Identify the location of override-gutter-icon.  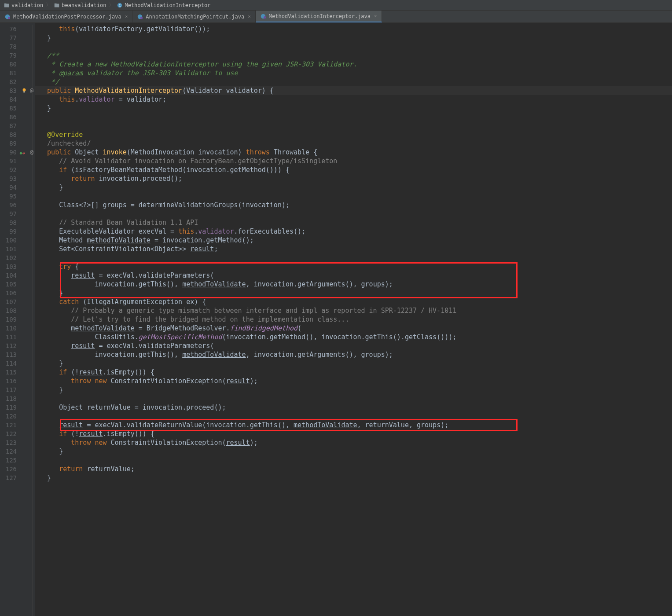
(22, 151).